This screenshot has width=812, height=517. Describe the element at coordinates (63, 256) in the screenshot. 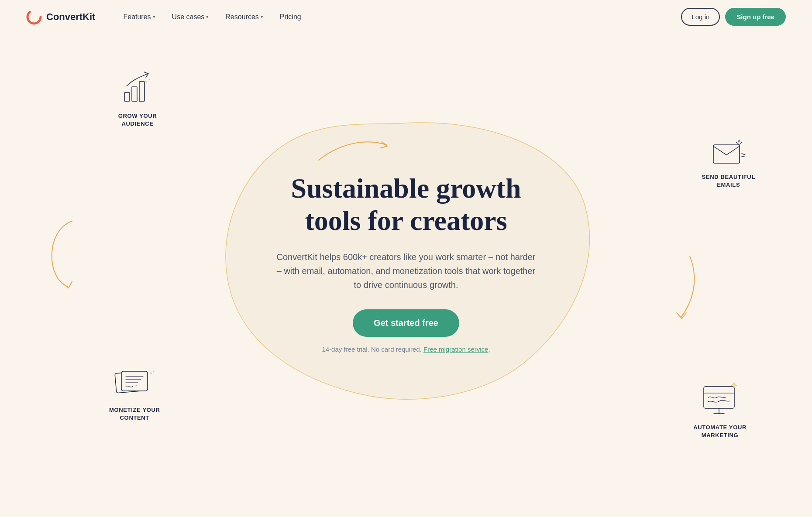

I see `arrow-left` at that location.